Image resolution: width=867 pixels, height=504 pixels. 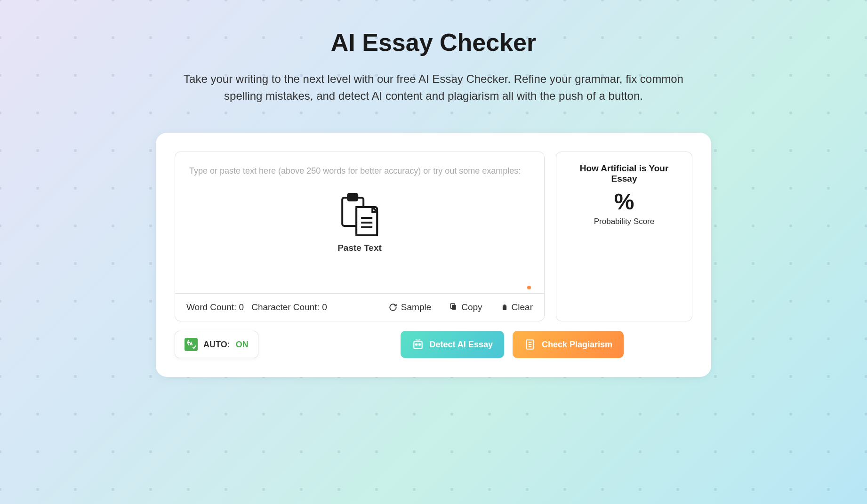 What do you see at coordinates (215, 307) in the screenshot?
I see `word-count: Word Count: 0` at bounding box center [215, 307].